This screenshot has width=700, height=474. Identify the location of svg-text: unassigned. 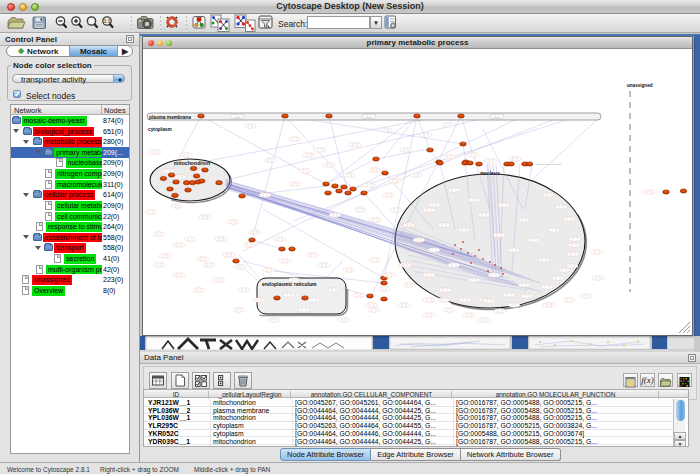
(640, 86).